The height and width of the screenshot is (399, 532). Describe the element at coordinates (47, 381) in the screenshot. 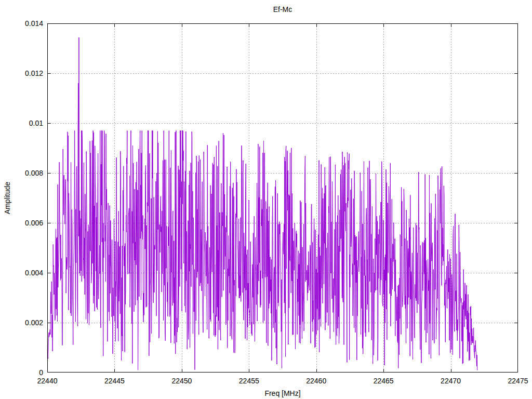

I see `x-tick-label: 22440` at that location.